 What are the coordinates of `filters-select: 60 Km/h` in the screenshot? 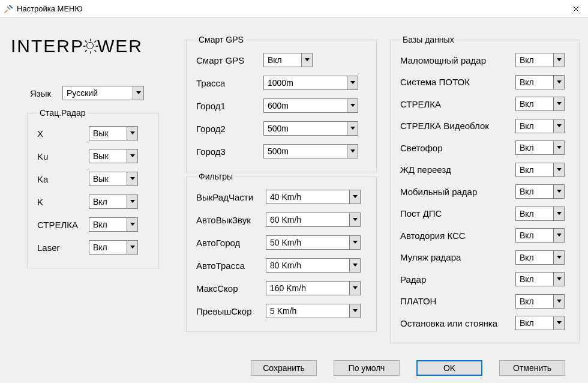 It's located at (313, 220).